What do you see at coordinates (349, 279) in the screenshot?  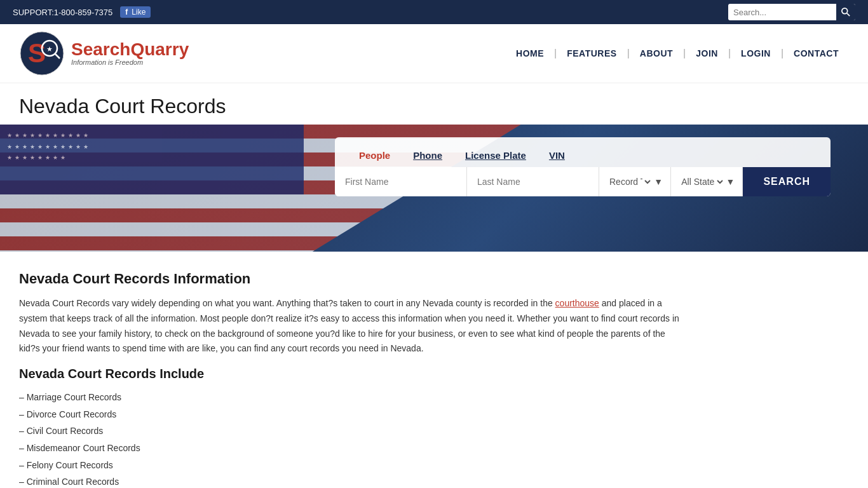 I see `content-heading: Nevada Court Records Information` at bounding box center [349, 279].